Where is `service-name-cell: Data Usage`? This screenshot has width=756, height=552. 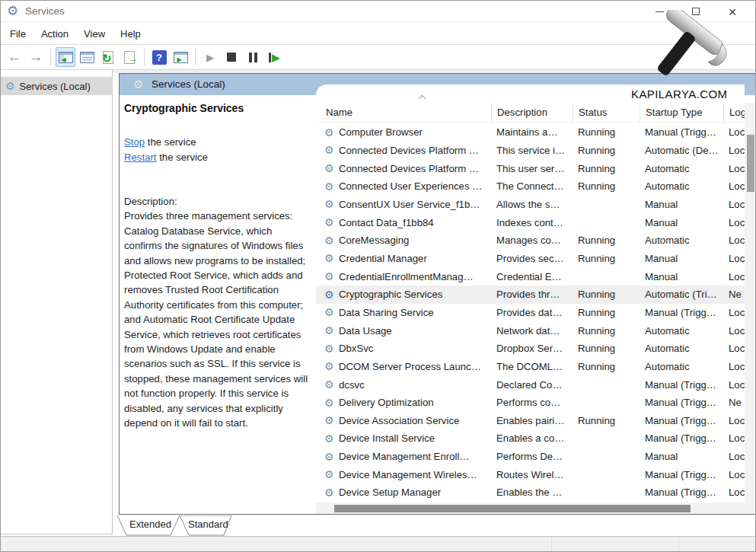
service-name-cell: Data Usage is located at coordinates (404, 330).